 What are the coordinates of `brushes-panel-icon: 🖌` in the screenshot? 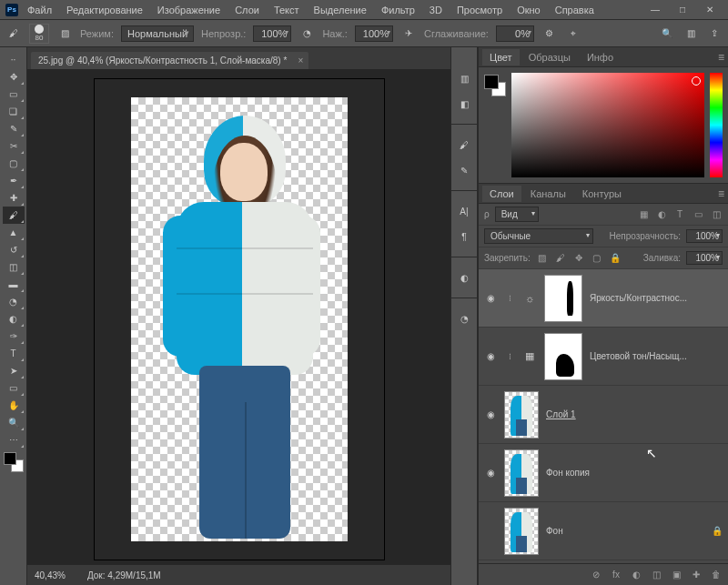 It's located at (464, 145).